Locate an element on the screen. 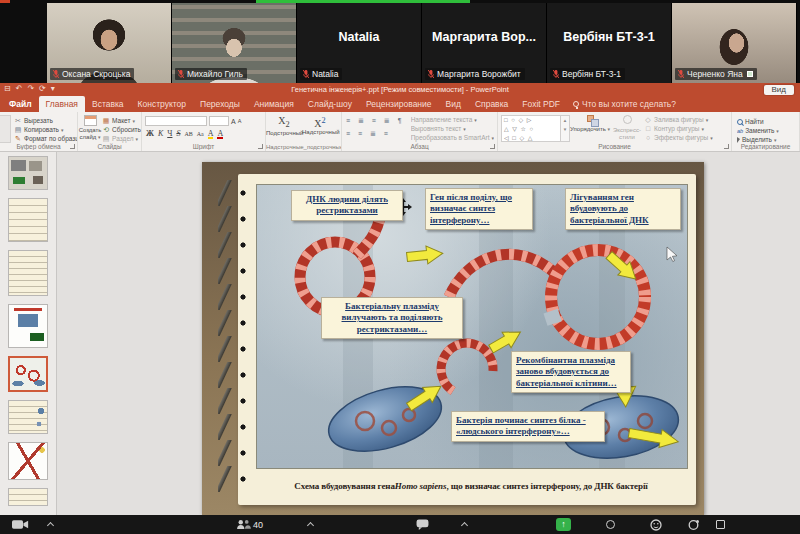  font-color-button: А is located at coordinates (220, 134).